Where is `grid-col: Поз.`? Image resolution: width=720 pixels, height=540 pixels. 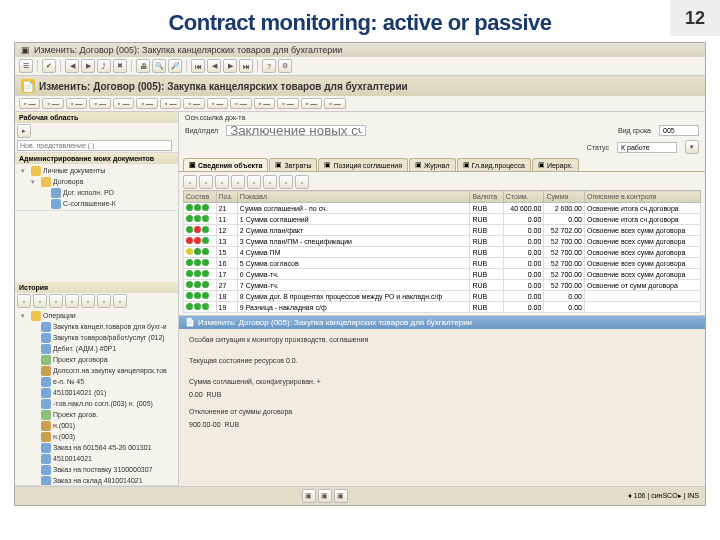 grid-col: Поз. is located at coordinates (226, 197).